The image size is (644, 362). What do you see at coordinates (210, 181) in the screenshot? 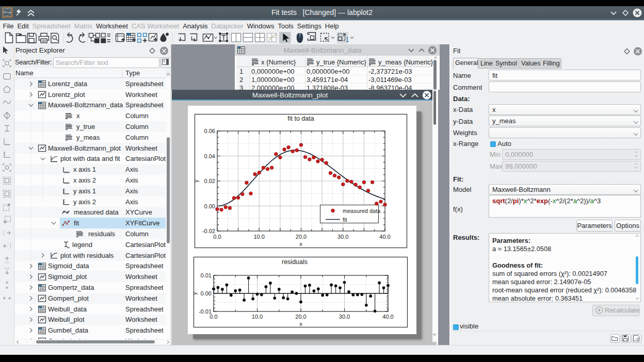
I see `svg-text: 0.02` at bounding box center [210, 181].